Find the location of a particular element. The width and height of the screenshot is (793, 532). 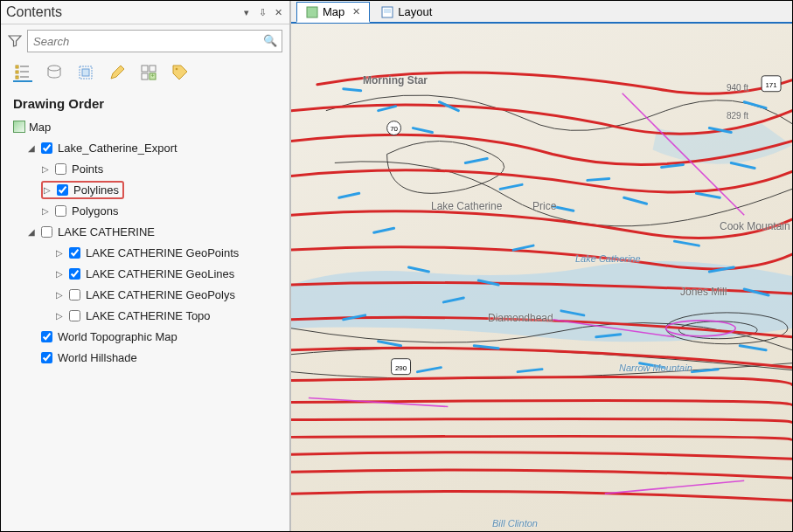

list-by-source-button is located at coordinates (54, 73).